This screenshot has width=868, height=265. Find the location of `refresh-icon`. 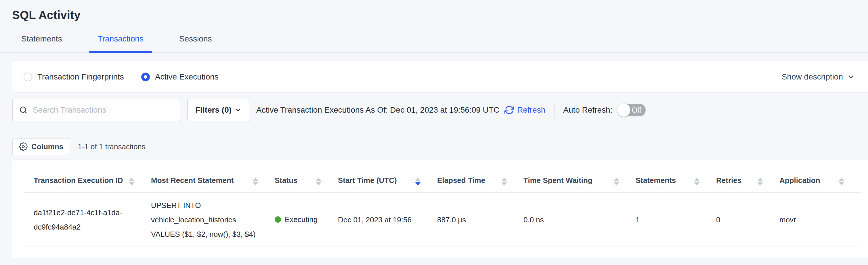

refresh-icon is located at coordinates (509, 110).